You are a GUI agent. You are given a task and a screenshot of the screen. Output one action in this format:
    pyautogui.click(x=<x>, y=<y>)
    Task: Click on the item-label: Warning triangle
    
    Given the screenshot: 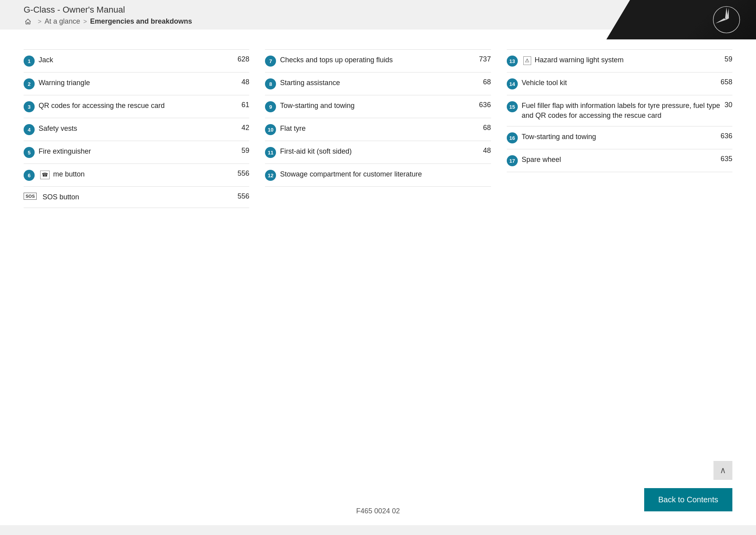 What is the action you would take?
    pyautogui.click(x=138, y=83)
    